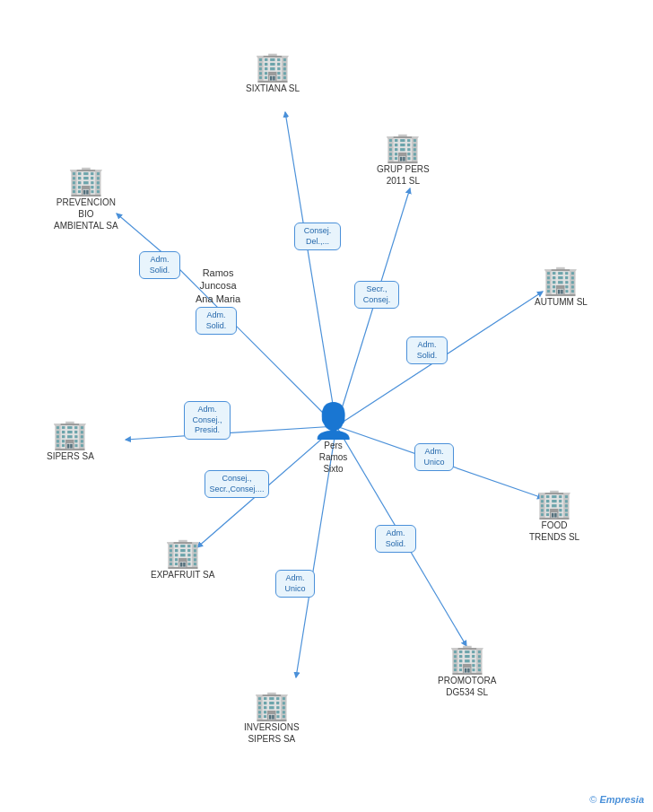 The height and width of the screenshot is (812, 653). What do you see at coordinates (427, 350) in the screenshot?
I see `role-box-adm-solid-3: Adm.Solid.` at bounding box center [427, 350].